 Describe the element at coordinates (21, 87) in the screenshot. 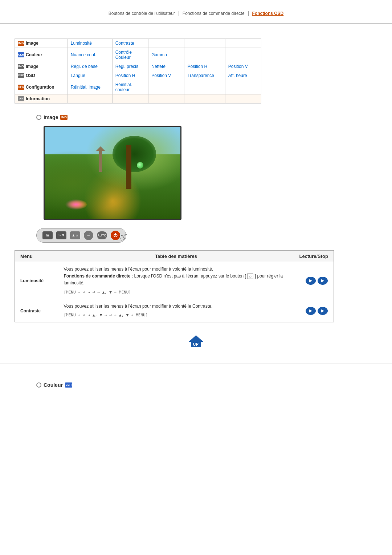

I see `config-icon: CFG` at that location.